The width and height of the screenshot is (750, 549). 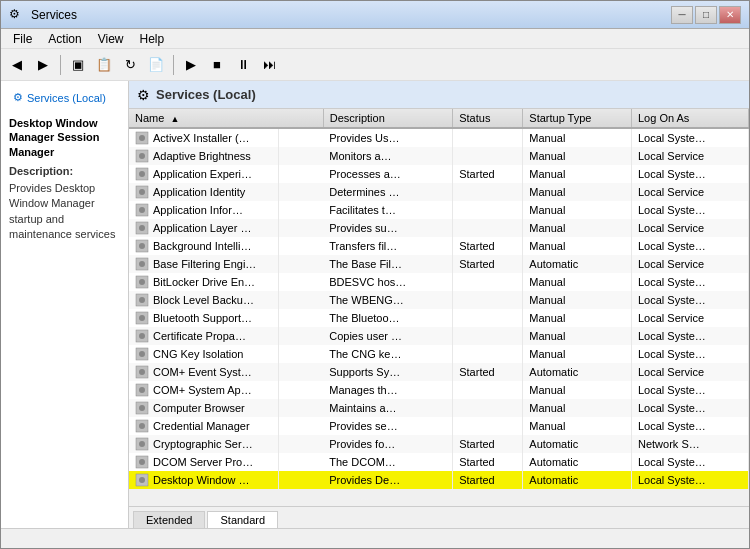 What do you see at coordinates (388, 336) in the screenshot?
I see `cell-description: Copies user …` at bounding box center [388, 336].